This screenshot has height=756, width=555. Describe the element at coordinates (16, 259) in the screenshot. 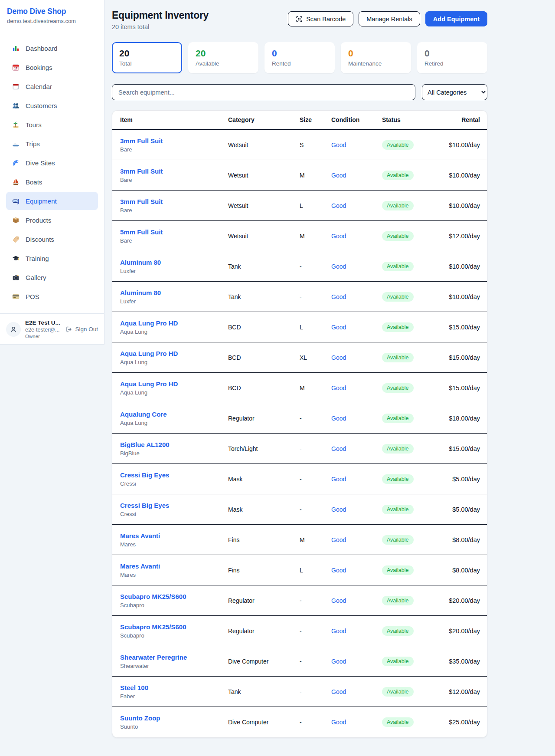

I see `grad-cap-icon` at that location.